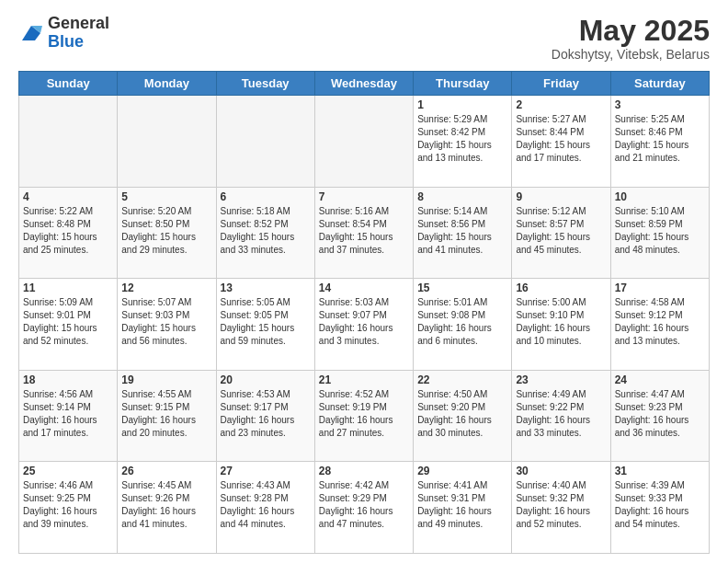  I want to click on calendar-cell: 31Sunrise: 4:39 AM Sunset: 9:33 PM Dayli…, so click(660, 508).